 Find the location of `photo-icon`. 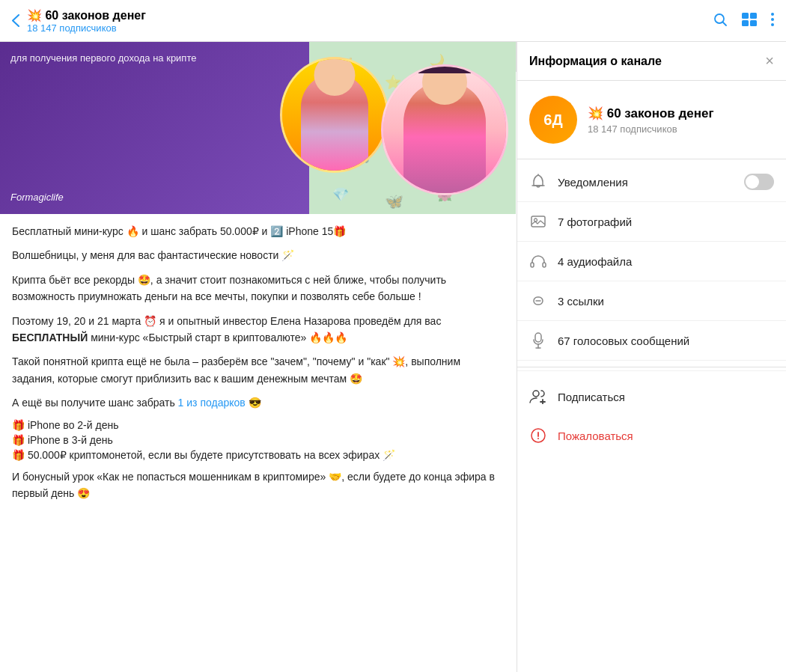

photo-icon is located at coordinates (538, 222).